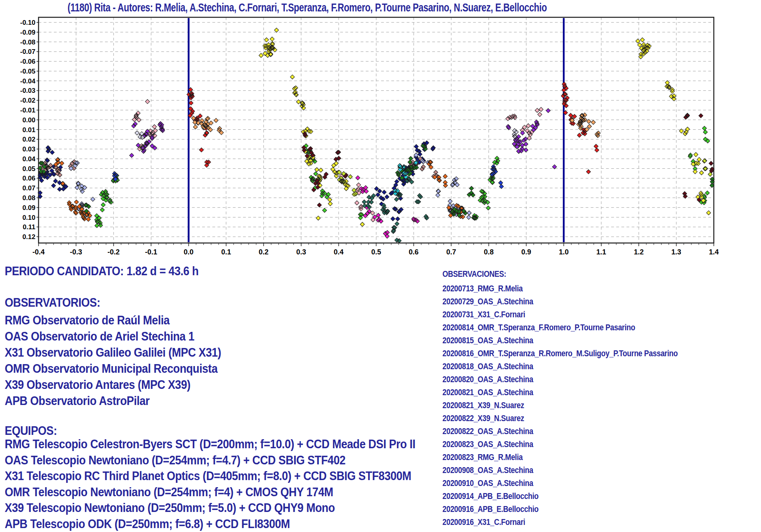 The image size is (761, 532). Describe the element at coordinates (339, 252) in the screenshot. I see `svg-text: 0.4` at that location.